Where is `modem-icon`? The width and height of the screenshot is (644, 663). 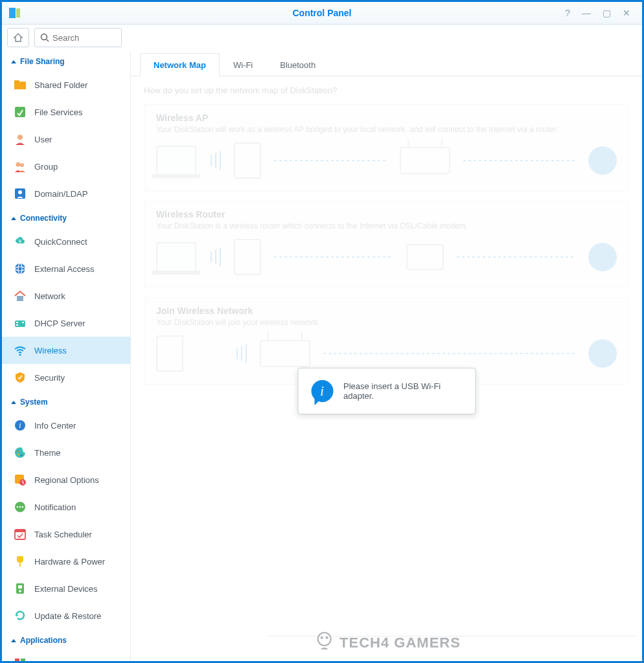 modem-icon is located at coordinates (425, 257).